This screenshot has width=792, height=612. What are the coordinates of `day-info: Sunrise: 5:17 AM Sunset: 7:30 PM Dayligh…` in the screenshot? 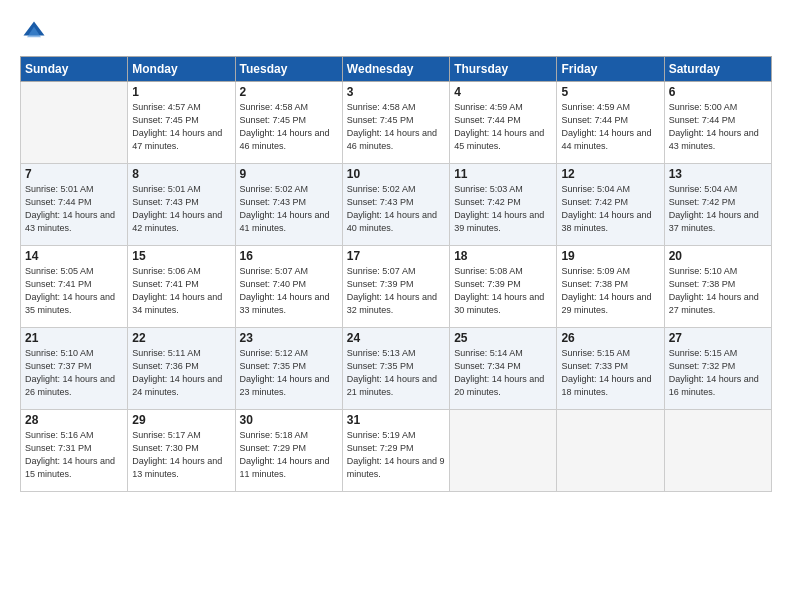 It's located at (181, 455).